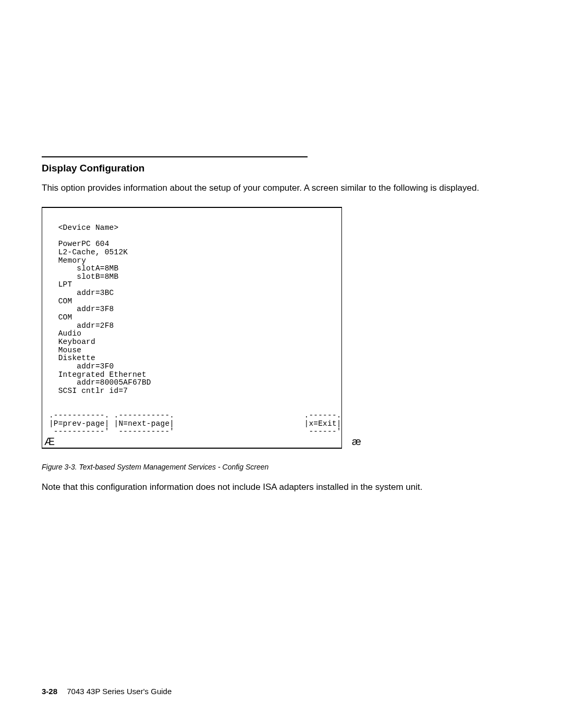  I want to click on screen-line: L2-Cache, 0512K, so click(86, 252).